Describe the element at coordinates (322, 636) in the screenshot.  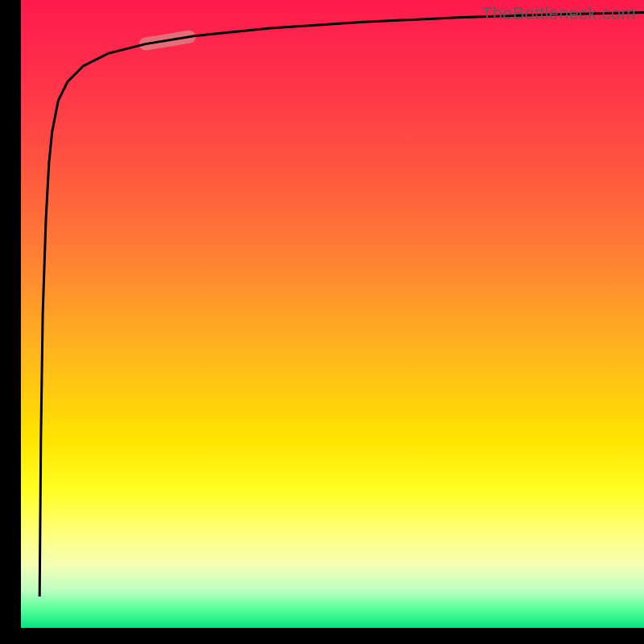
I see `x-axis-strip` at that location.